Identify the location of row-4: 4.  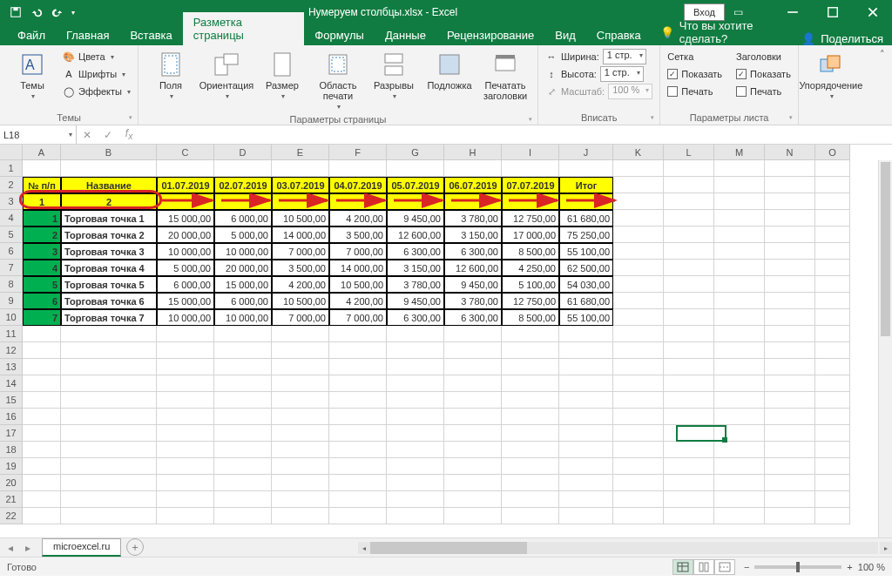
(11, 218).